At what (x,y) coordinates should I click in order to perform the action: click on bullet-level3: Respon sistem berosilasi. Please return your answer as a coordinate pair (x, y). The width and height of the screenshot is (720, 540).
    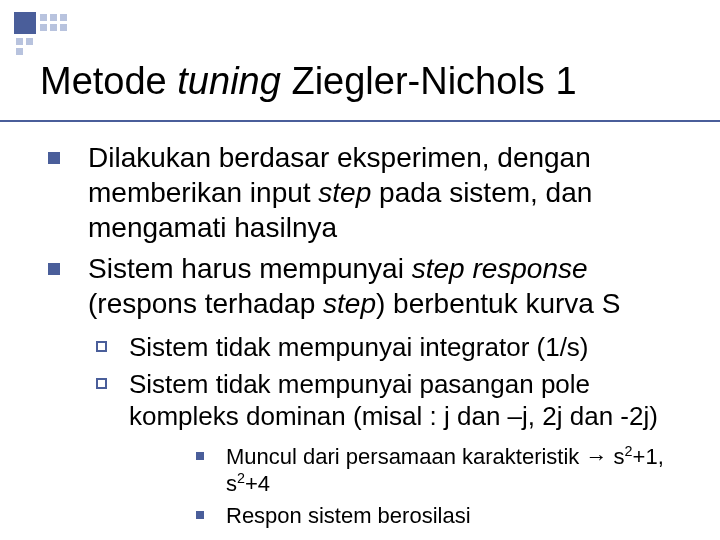
    Looking at the image, I should click on (438, 516).